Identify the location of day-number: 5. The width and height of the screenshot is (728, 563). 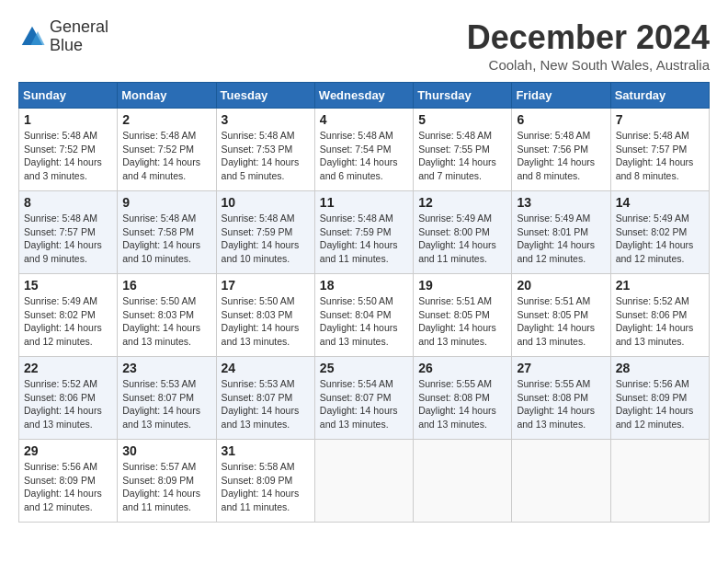
(462, 120).